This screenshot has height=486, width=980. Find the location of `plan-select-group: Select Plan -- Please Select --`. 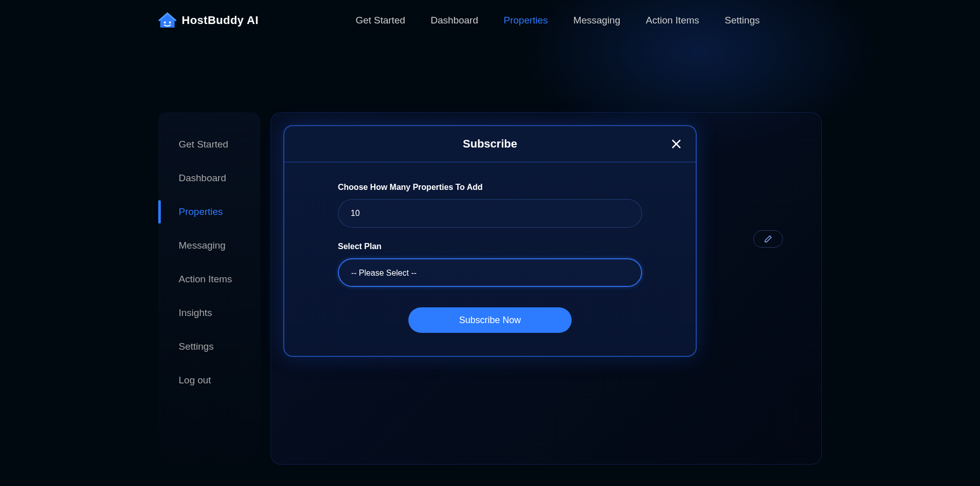

plan-select-group: Select Plan -- Please Select -- is located at coordinates (490, 264).